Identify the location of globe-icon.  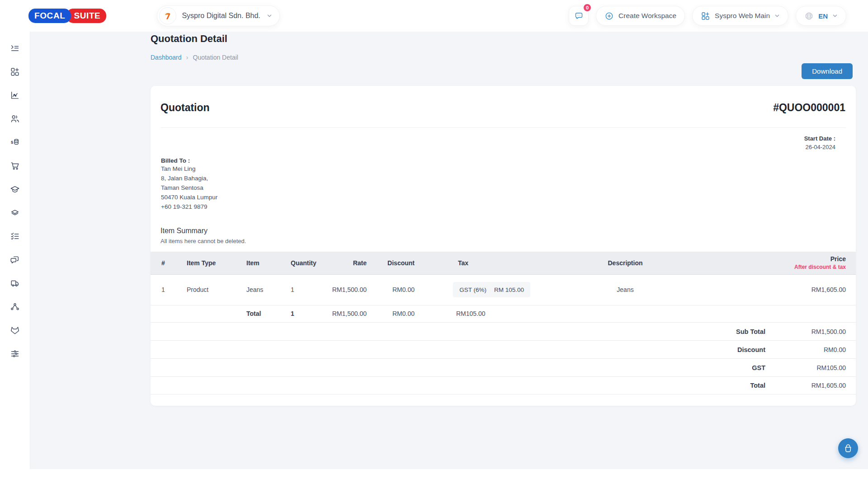
(809, 16).